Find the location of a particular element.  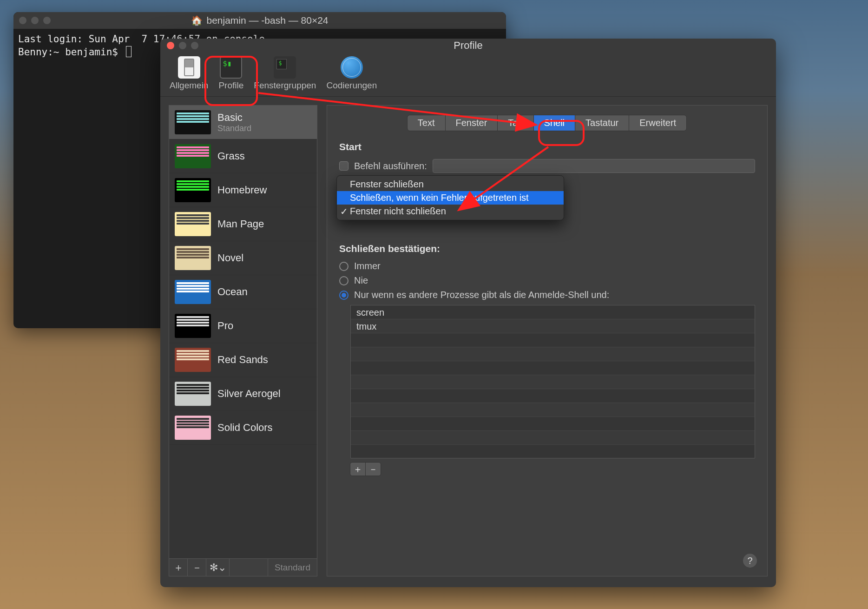

prefs-titlebar: Profile is located at coordinates (468, 46).